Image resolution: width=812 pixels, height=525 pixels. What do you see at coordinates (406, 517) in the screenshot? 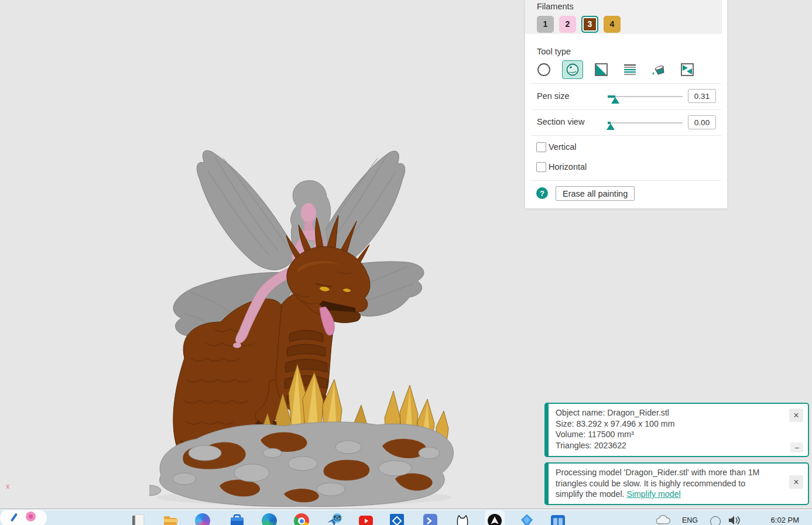
I see `windows-taskbar: ENG 6:02 PM` at bounding box center [406, 517].